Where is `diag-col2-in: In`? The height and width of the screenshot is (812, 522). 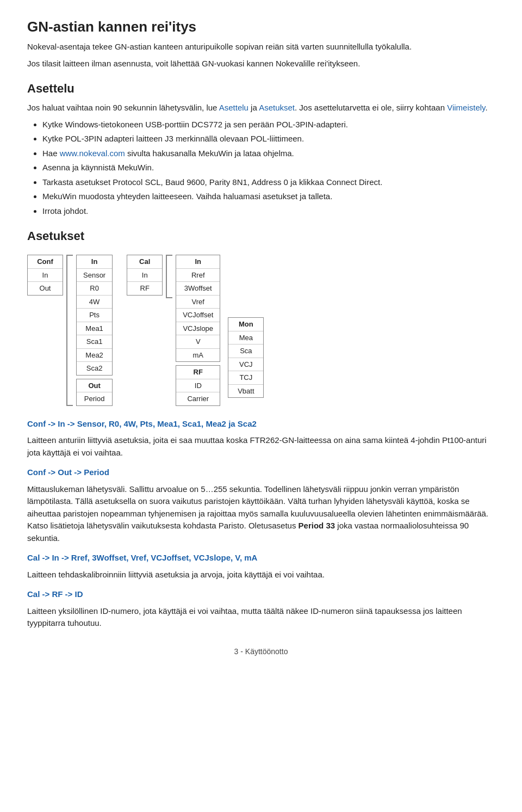
diag-col2-in: In is located at coordinates (95, 262).